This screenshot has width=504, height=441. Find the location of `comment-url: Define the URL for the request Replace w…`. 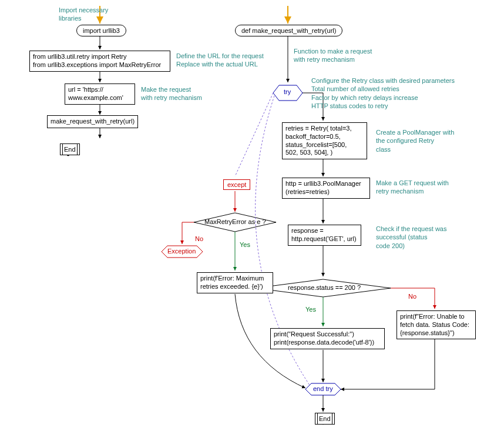

comment-url: Define the URL for the request Replace w… is located at coordinates (220, 60).